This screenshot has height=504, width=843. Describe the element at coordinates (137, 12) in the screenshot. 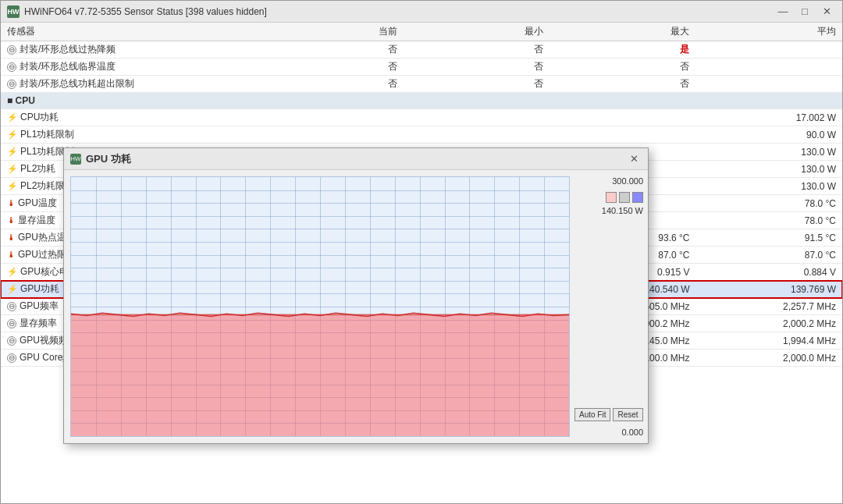

I see `title-bar-left: HW HWiNFO64 v7.72-5355 Sensor Status [39…` at that location.